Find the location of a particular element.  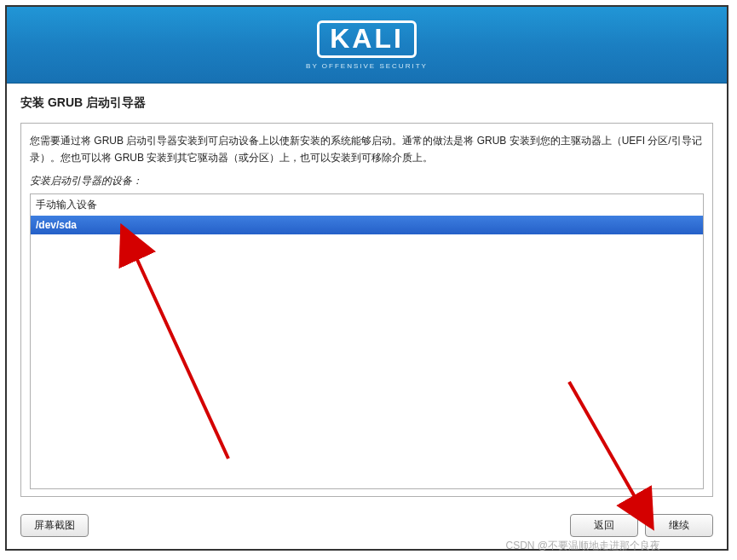

device-label: 安装启动引导器的设备： is located at coordinates (366, 181).